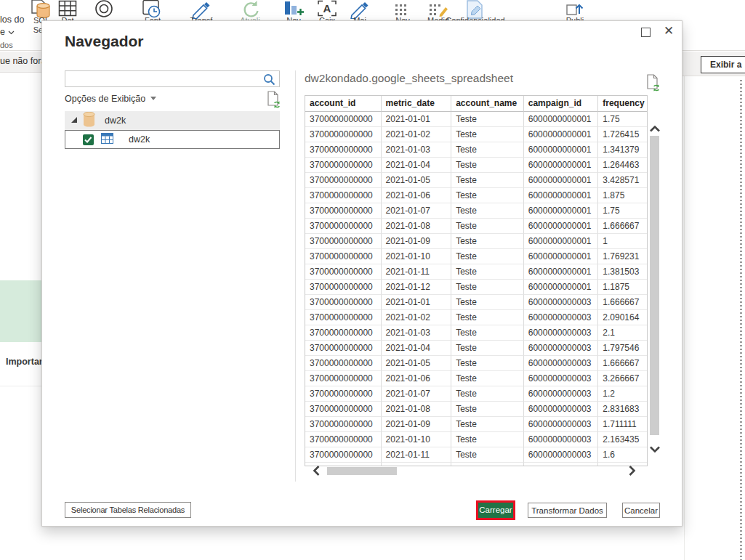  What do you see at coordinates (655, 129) in the screenshot?
I see `scroll-up-icon` at bounding box center [655, 129].